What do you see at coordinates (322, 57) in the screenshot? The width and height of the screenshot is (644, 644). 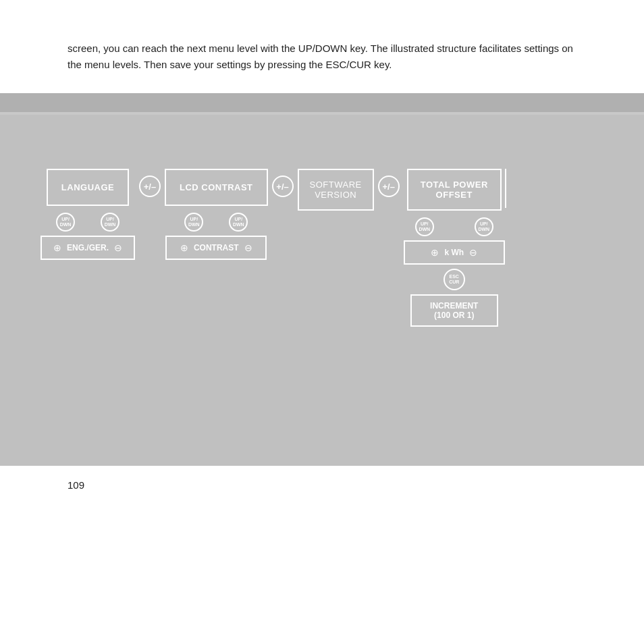 I see `intro-paragraph: screen, you can reach the next menu leve…` at bounding box center [322, 57].